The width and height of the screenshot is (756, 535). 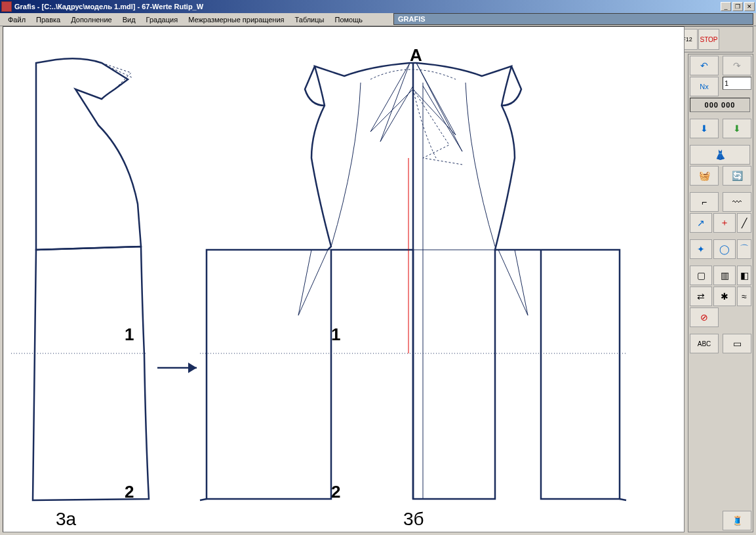 I want to click on circle-icon: ◯, so click(x=725, y=249).